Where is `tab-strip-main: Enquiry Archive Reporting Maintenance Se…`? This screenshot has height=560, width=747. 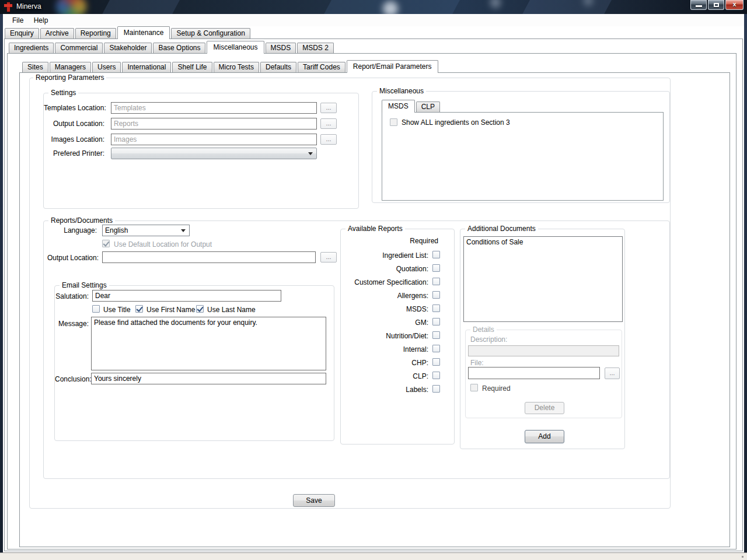
tab-strip-main: Enquiry Archive Reporting Maintenance Se… is located at coordinates (374, 33).